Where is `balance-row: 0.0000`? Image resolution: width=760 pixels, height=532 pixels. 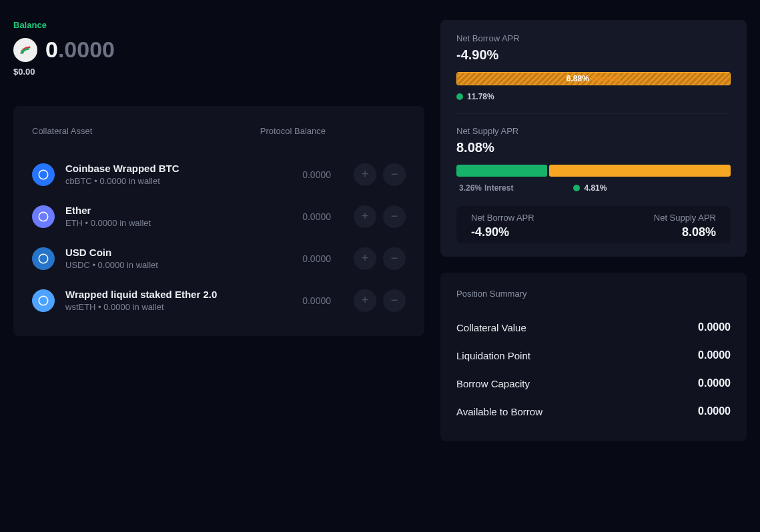
balance-row: 0.0000 is located at coordinates (219, 49).